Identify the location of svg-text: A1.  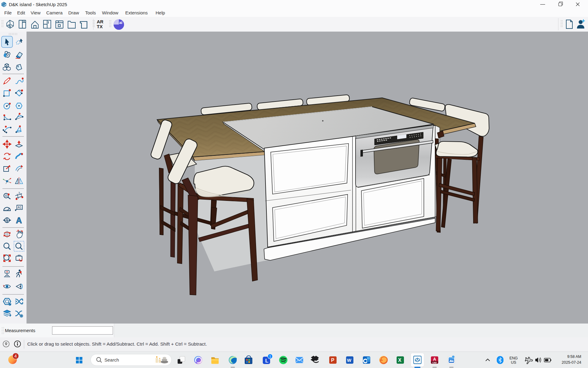
(20, 207).